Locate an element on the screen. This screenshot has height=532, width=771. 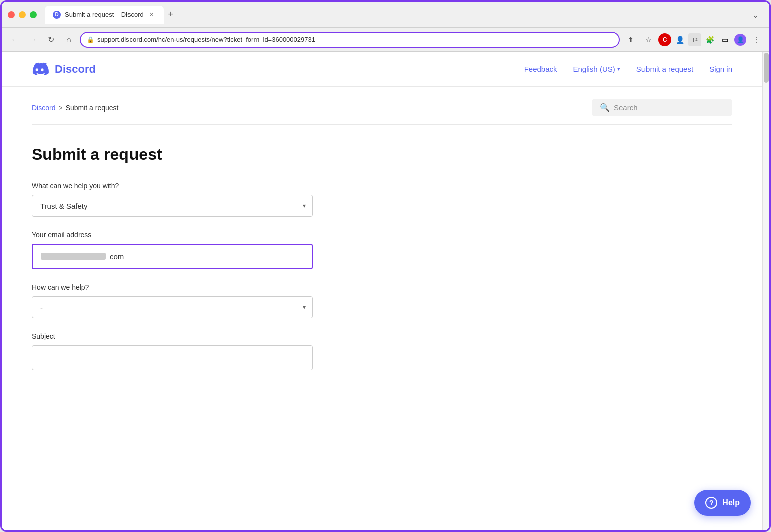
nav-bar: ← → ↻ ⌂ 🔒 support.discord.com/hc/en-us/r… is located at coordinates (386, 40).